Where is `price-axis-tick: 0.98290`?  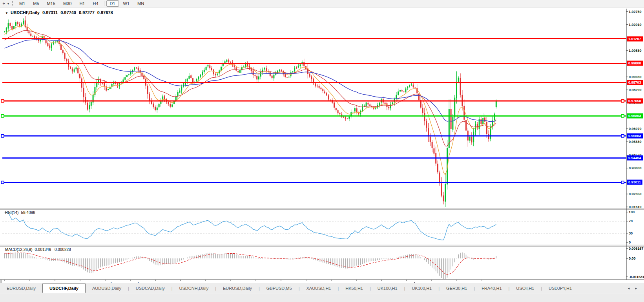
price-axis-tick: 0.98290 is located at coordinates (635, 90).